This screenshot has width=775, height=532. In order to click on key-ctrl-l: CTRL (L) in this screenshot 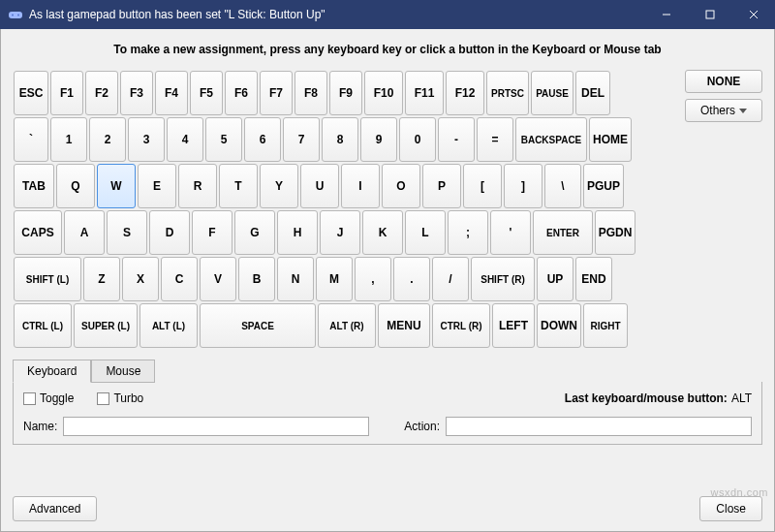, I will do `click(43, 326)`.